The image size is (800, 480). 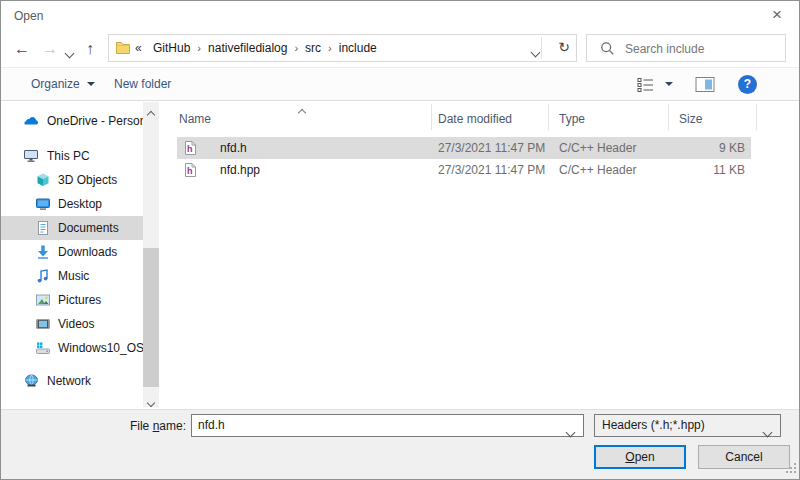 I want to click on breadcrumb-item-src: src, so click(x=313, y=48).